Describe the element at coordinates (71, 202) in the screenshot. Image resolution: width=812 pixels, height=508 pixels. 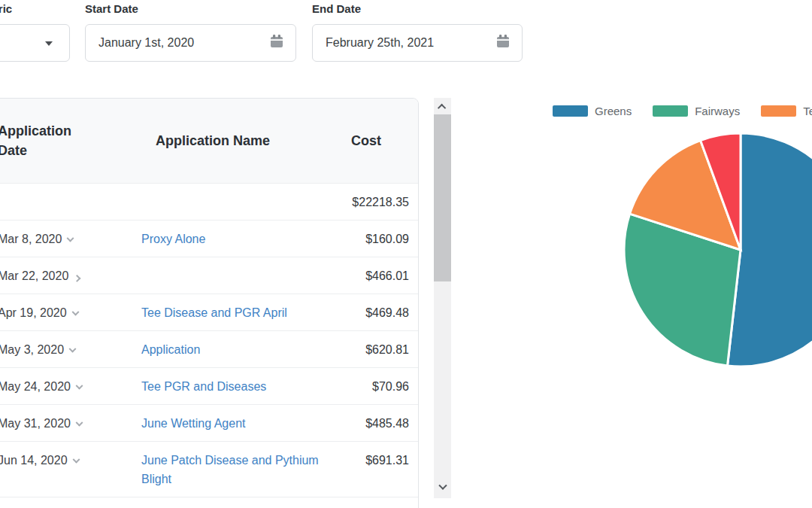
I see `total-date-cell` at that location.